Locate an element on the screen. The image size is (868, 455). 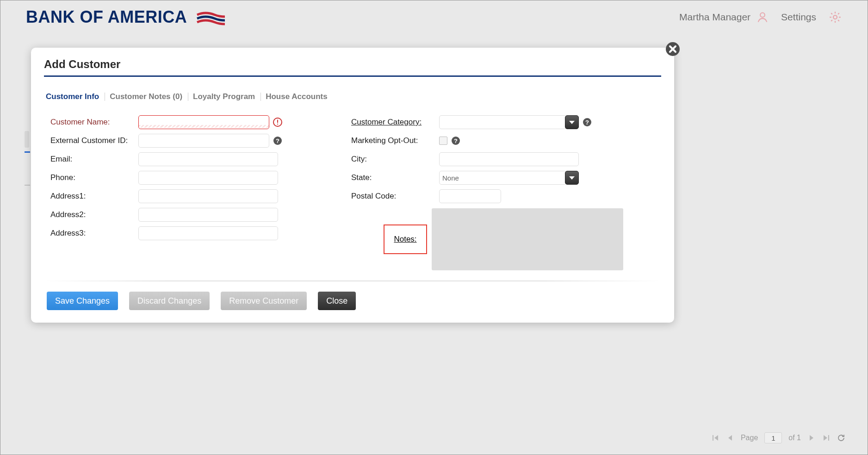
section-divider is located at coordinates (353, 281).